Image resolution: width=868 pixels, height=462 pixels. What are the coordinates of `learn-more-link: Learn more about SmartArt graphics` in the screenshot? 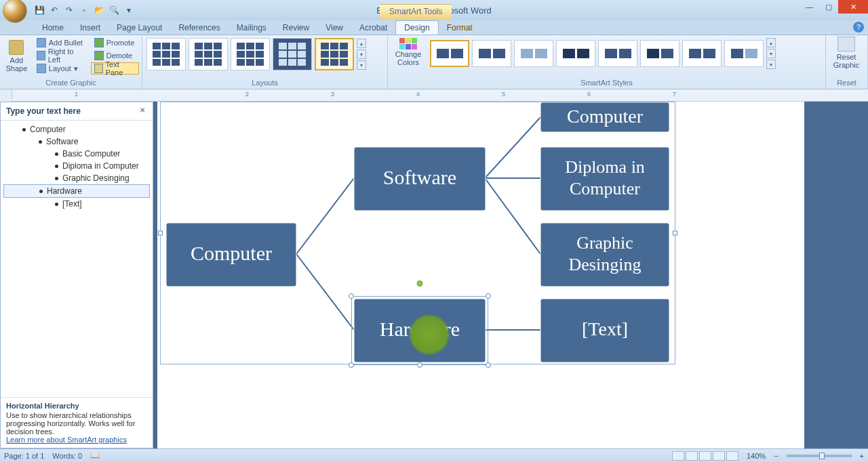 It's located at (77, 440).